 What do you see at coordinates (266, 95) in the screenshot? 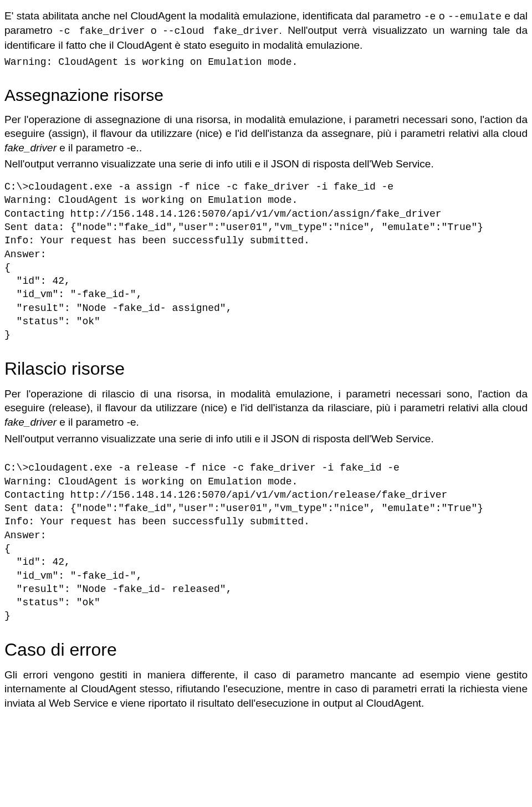
I see `heading-assign: Assegnazione risorse` at bounding box center [266, 95].